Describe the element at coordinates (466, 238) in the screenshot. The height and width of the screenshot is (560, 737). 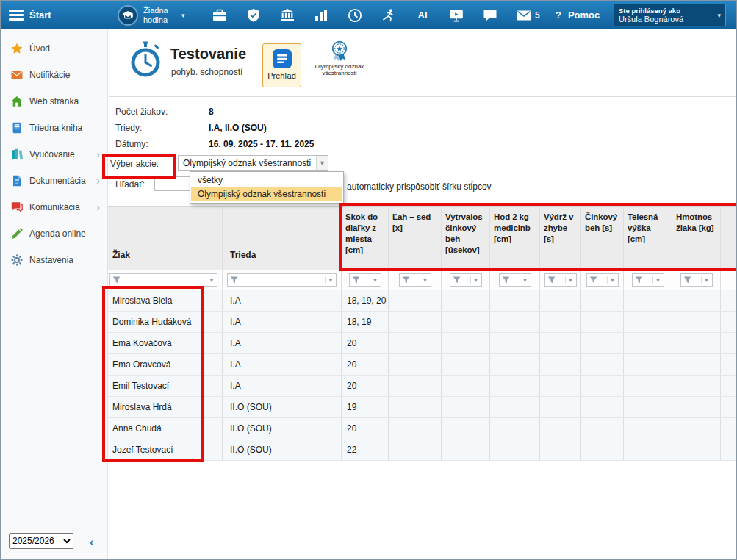
I see `column-header-vytrvalos-clnkovy-beh-usekov-: Vytrvalos člnkový beh [úsekov]` at that location.